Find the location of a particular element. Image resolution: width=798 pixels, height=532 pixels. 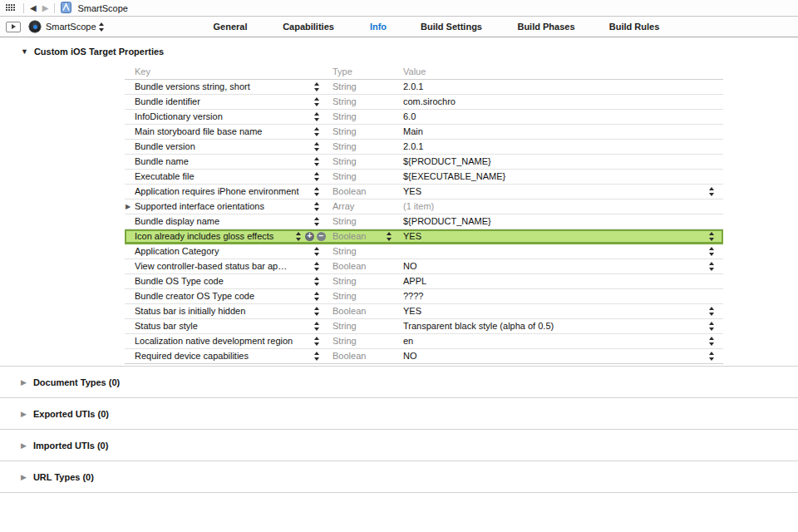

property-key: Bundle OS Type code is located at coordinates (225, 281).